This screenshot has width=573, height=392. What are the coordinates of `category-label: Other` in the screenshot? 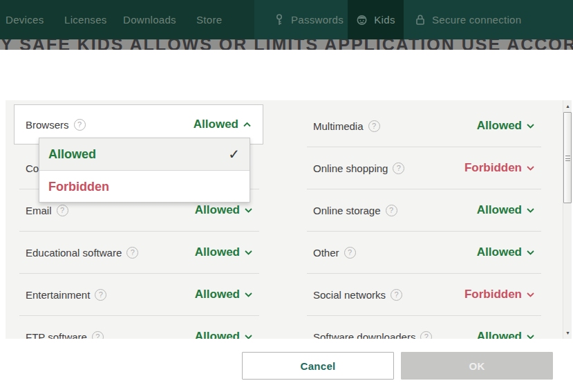 It's located at (326, 253).